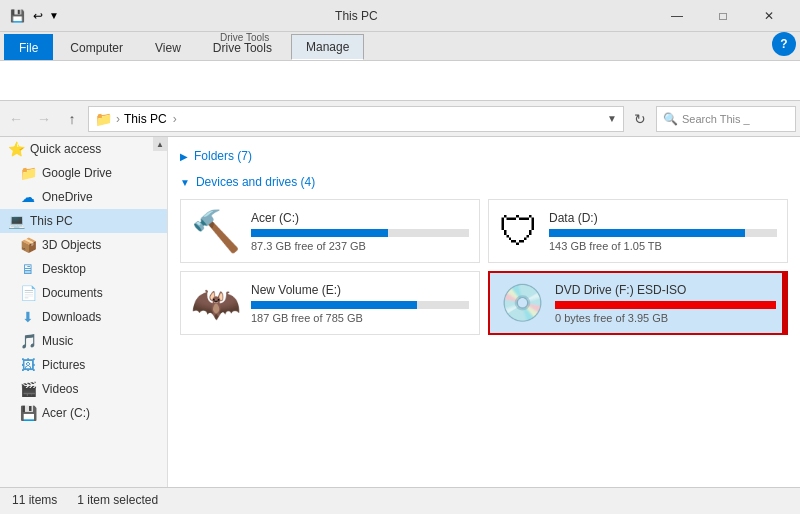 This screenshot has height=514, width=800. Describe the element at coordinates (16, 149) in the screenshot. I see `quick-access-icon: ⭐` at that location.